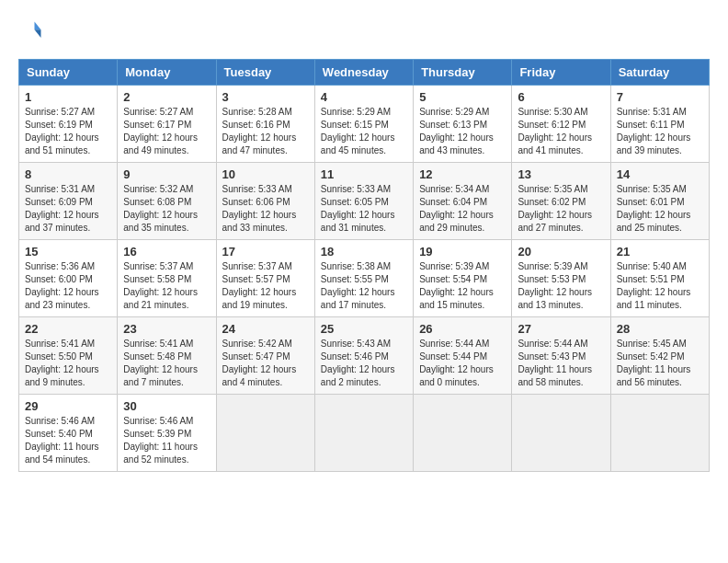  I want to click on calendar-cell: 12Sunrise: 5:34 AMSunset: 6:04 PMDayligh…, so click(463, 201).